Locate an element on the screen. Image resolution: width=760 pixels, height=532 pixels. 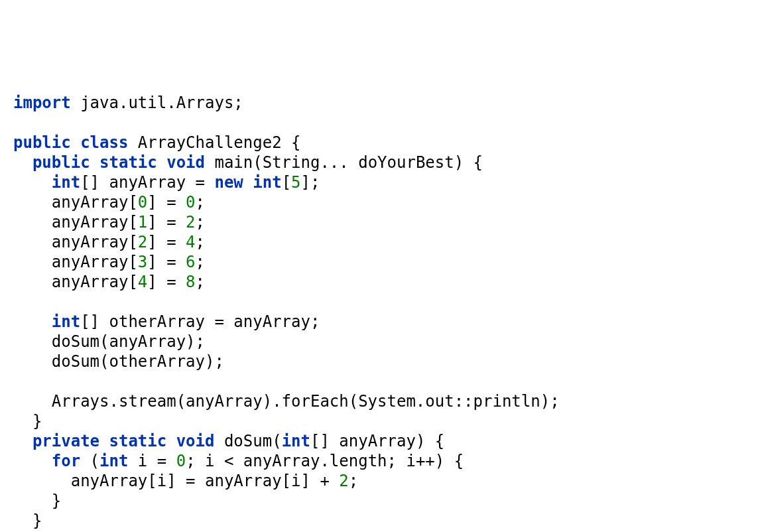
code-text: anyArray[i] = anyArray[i] + is located at coordinates (176, 481).